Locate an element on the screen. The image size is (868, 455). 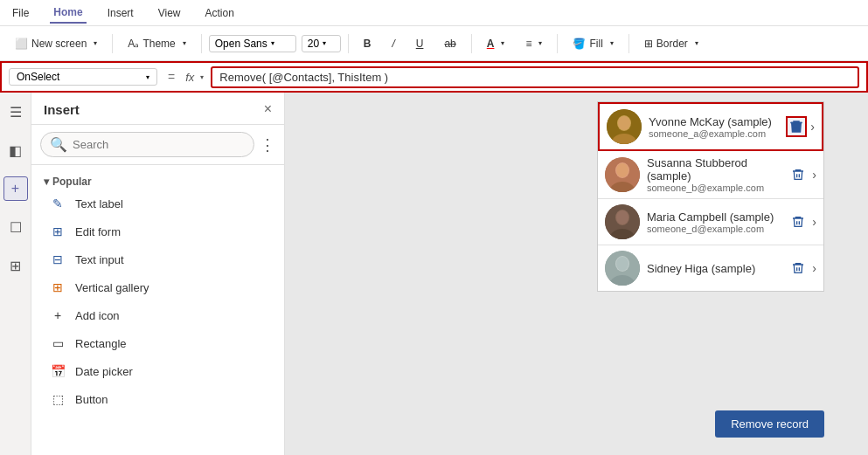
insert-search-row: 🔍 ⋮ is located at coordinates (157, 145).